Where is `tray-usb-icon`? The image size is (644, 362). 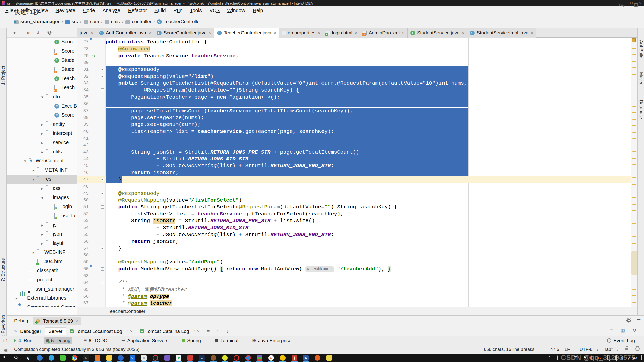
tray-usb-icon is located at coordinates (558, 358).